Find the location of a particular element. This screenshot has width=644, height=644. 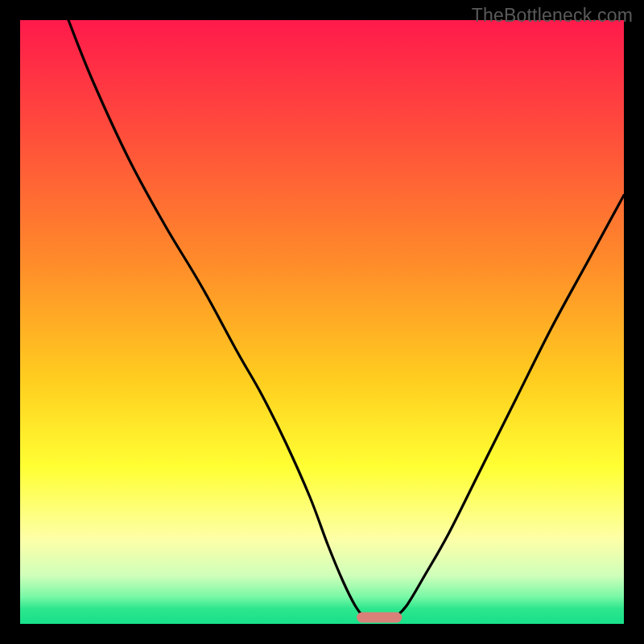

min-marker-pill is located at coordinates (379, 618).